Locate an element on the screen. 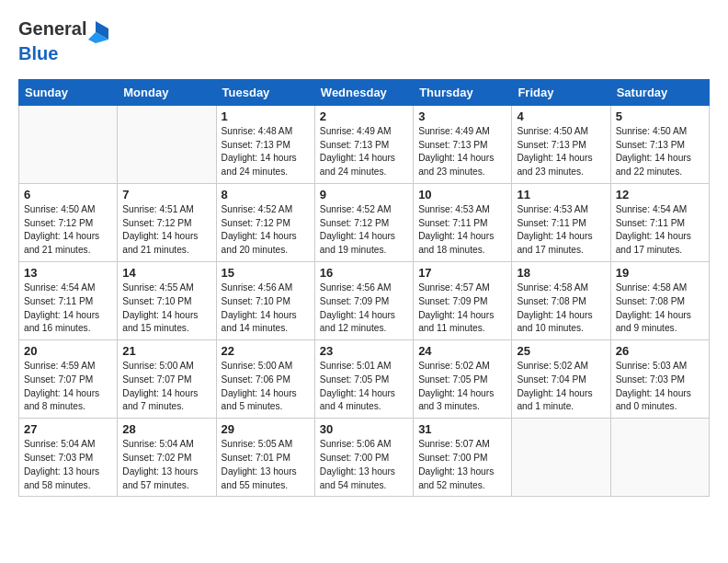  page-header: General Blue is located at coordinates (364, 41).